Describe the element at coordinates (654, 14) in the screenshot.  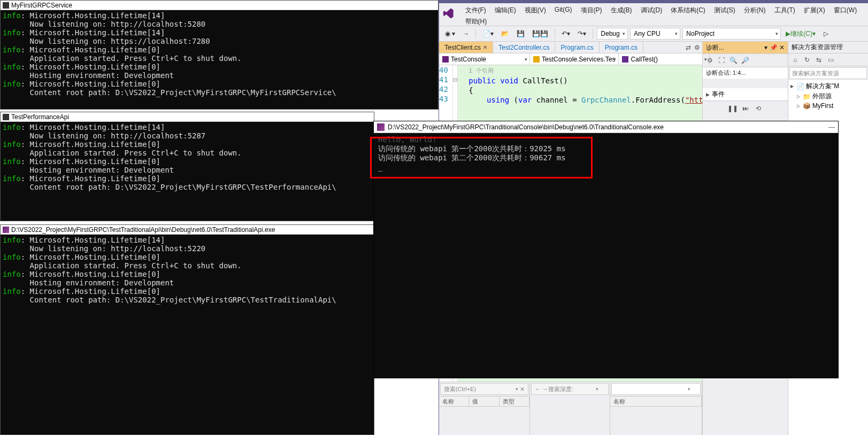
I see `vs-menu-bar: 文件(F) 编辑(E) 视图(V) Git(G) 项目(P) 生成(B) 调试(…` at that location.